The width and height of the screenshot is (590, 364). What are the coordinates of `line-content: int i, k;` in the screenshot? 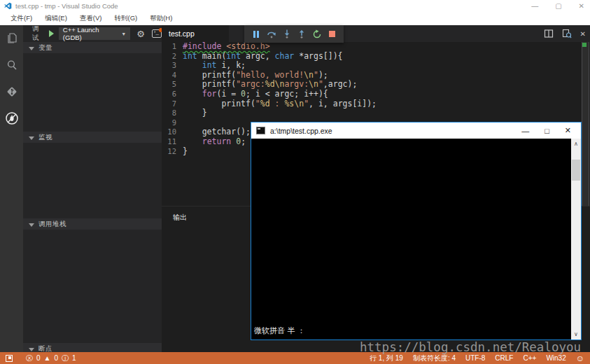 It's located at (214, 66).